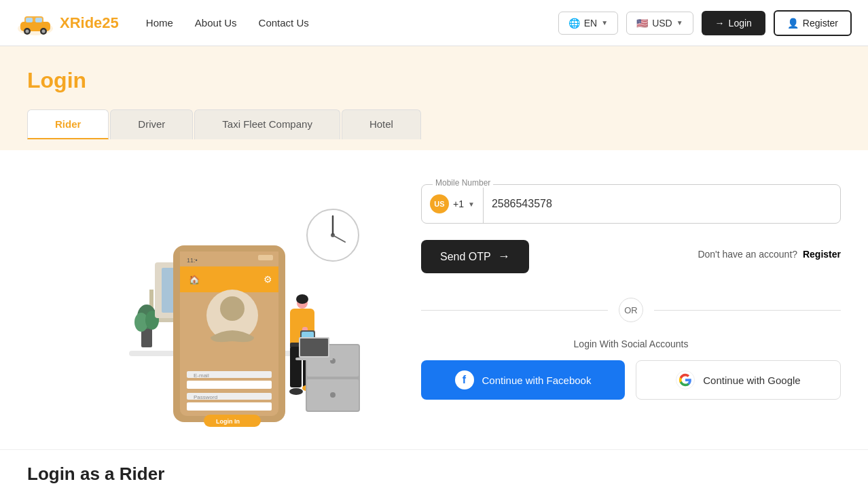 The width and height of the screenshot is (868, 486). Describe the element at coordinates (747, 254) in the screenshot. I see `no-account-text: Don't have an account?` at that location.